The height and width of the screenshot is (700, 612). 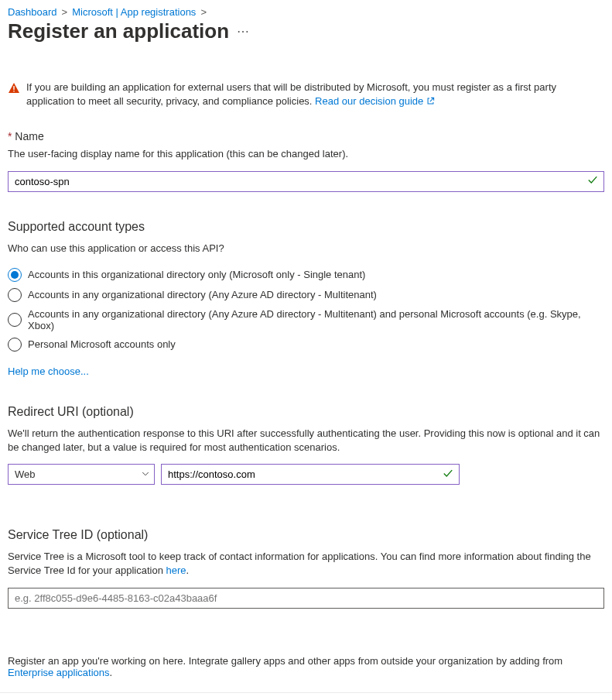 What do you see at coordinates (306, 667) in the screenshot?
I see `bottom-note: Register an app you're working on here. …` at bounding box center [306, 667].